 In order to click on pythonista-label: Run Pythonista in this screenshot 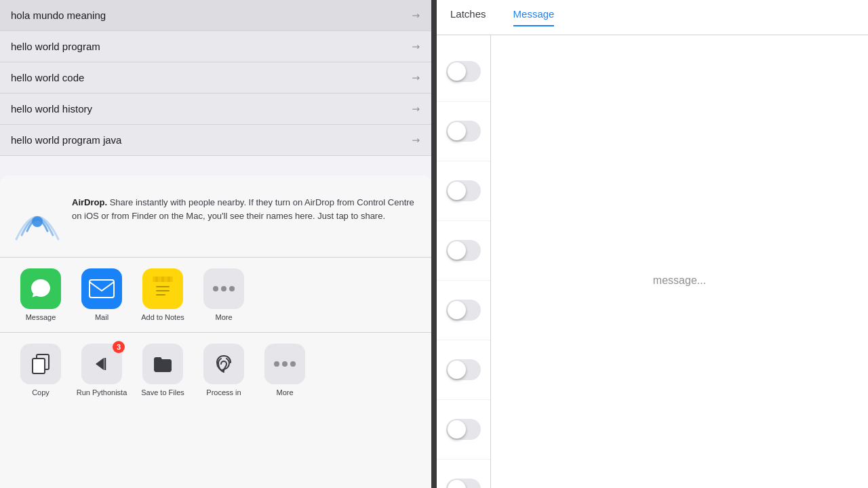, I will do `click(102, 392)`.